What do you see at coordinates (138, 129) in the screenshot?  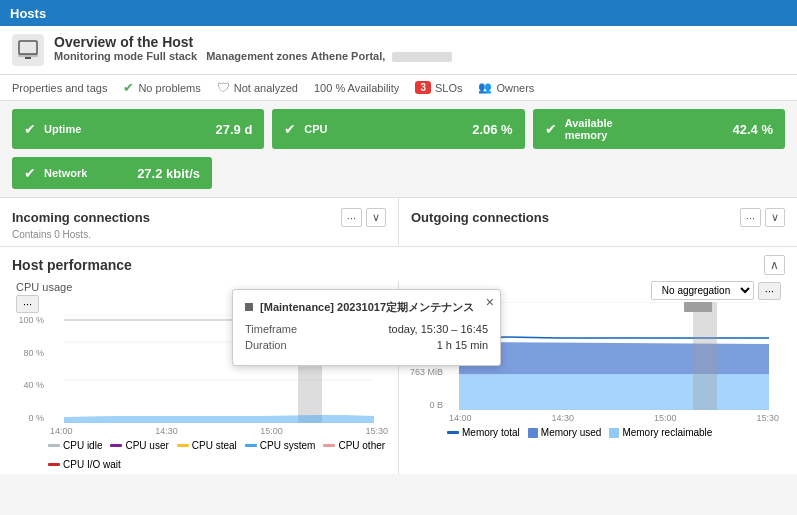 I see `uptime-tile: ✔ Uptime 27.9 d` at bounding box center [138, 129].